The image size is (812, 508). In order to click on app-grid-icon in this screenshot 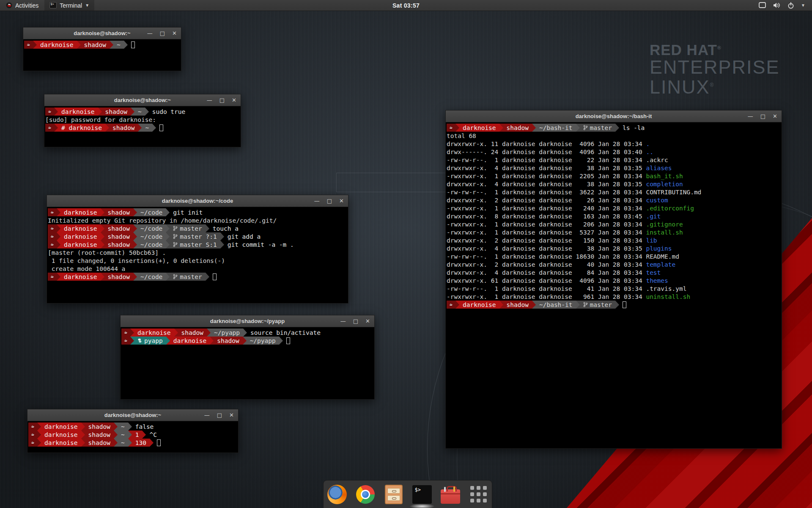, I will do `click(479, 494)`.